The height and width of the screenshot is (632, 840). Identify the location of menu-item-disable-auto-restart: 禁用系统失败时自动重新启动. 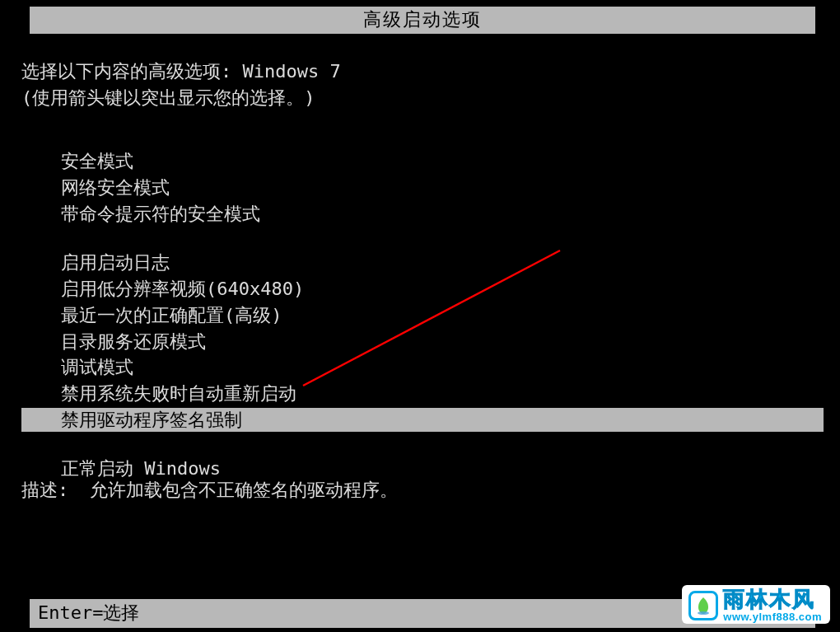
(427, 394).